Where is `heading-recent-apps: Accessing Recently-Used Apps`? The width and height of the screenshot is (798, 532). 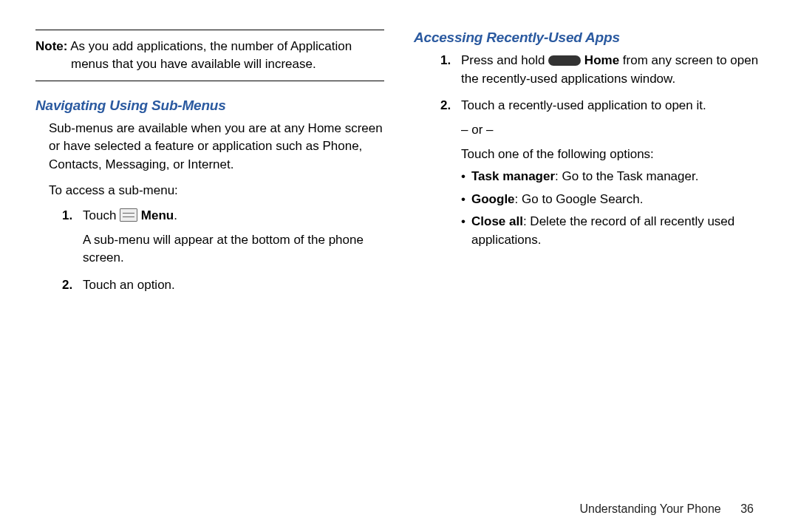 heading-recent-apps: Accessing Recently-Used Apps is located at coordinates (588, 38).